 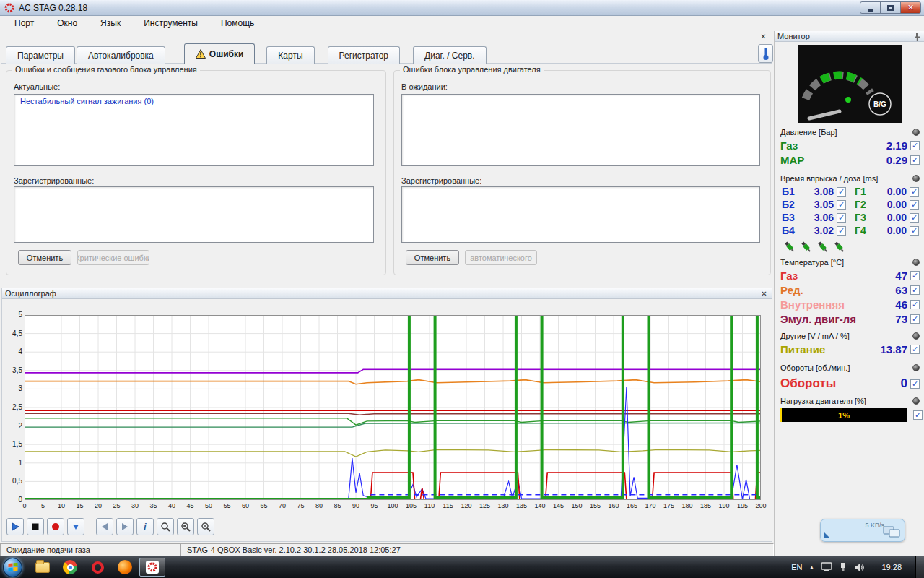 I want to click on taskbar-clock: 19:28, so click(x=892, y=567).